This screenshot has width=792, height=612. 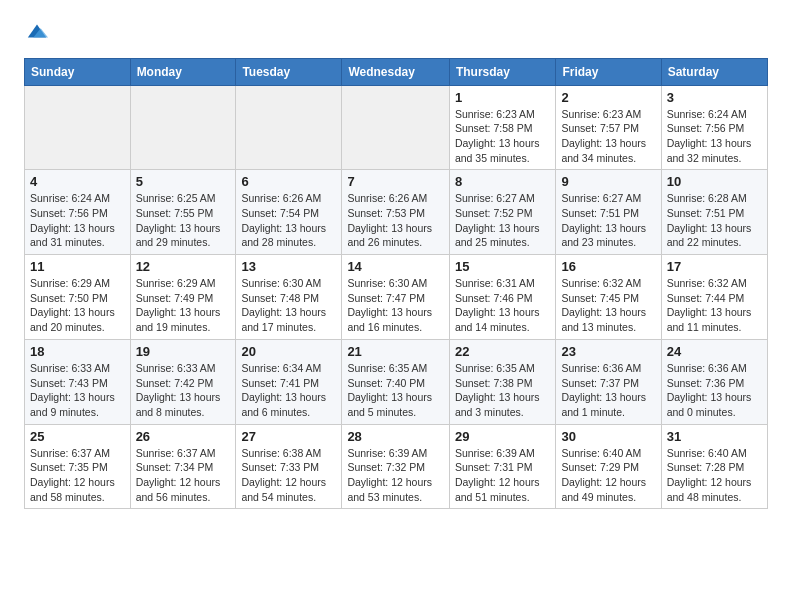 What do you see at coordinates (396, 390) in the screenshot?
I see `day-info: Sunrise: 6:35 AM Sunset: 7:40 PM Dayligh…` at bounding box center [396, 390].